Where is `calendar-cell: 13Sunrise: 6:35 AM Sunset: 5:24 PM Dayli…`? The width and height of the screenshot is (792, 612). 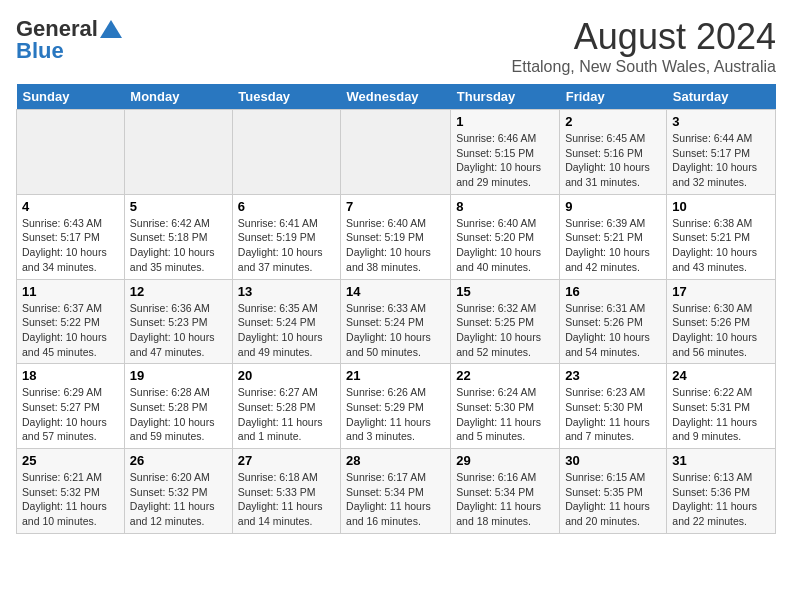
calendar-cell: 13Sunrise: 6:35 AM Sunset: 5:24 PM Dayli… is located at coordinates (286, 322).